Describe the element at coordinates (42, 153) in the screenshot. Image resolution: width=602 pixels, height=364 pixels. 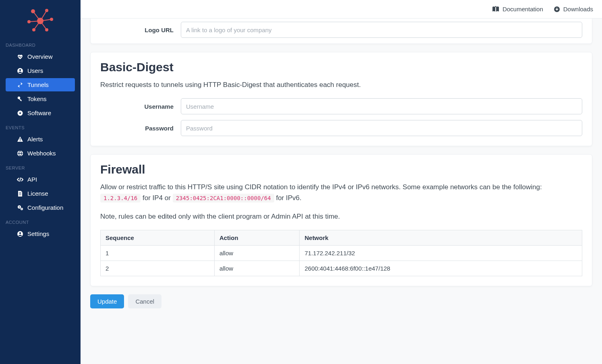
I see `sidebar-item-label: Webhooks` at that location.